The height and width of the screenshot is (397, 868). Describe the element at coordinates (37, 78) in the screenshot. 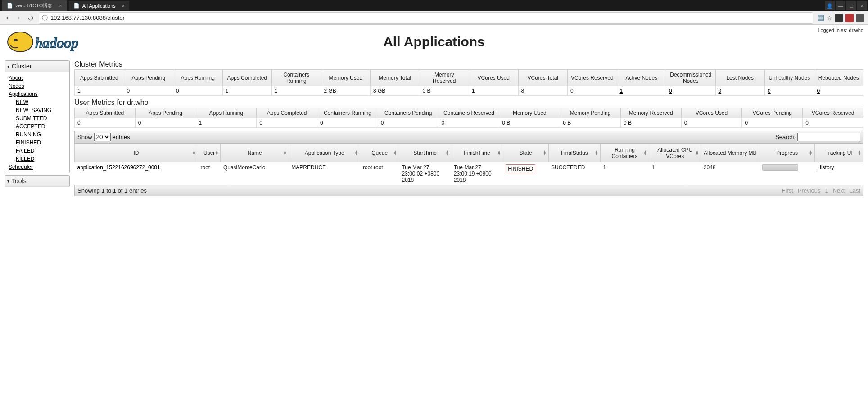

I see `sidebar-item-about: About` at that location.